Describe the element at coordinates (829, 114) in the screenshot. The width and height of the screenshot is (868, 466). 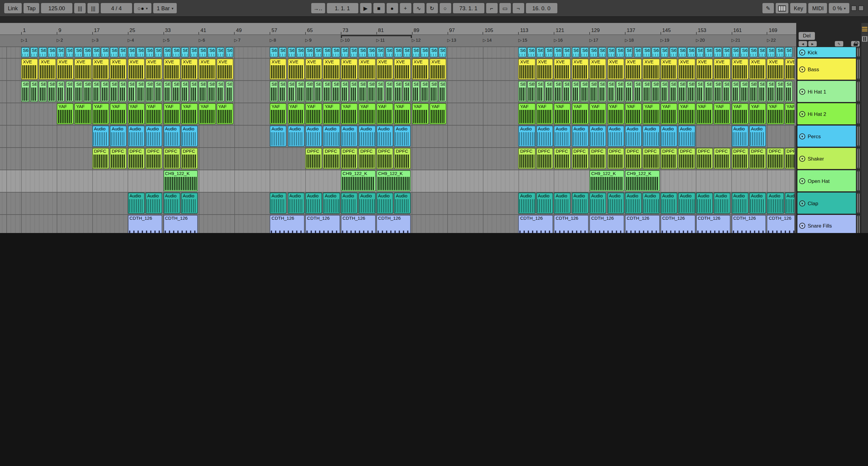
I see `track-header-hi-hat-2: ▾Hi Hat 2` at that location.